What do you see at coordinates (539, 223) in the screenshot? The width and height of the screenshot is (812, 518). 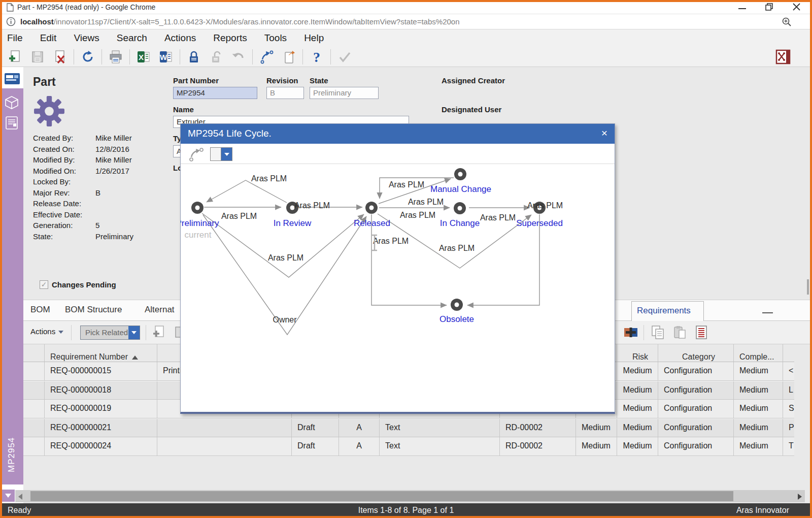 I see `state-label-superseded: Superseded` at bounding box center [539, 223].